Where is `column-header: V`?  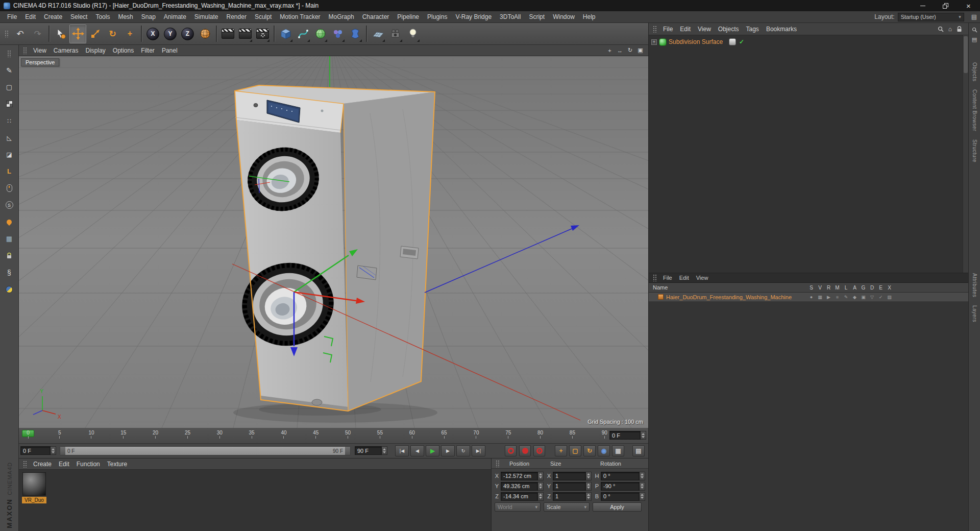 column-header: V is located at coordinates (820, 287).